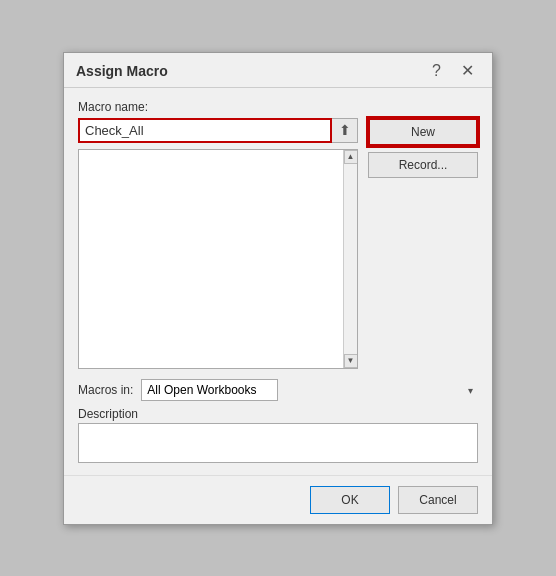 The height and width of the screenshot is (576, 556). Describe the element at coordinates (351, 157) in the screenshot. I see `scroll-up-arrow: ▲` at that location.